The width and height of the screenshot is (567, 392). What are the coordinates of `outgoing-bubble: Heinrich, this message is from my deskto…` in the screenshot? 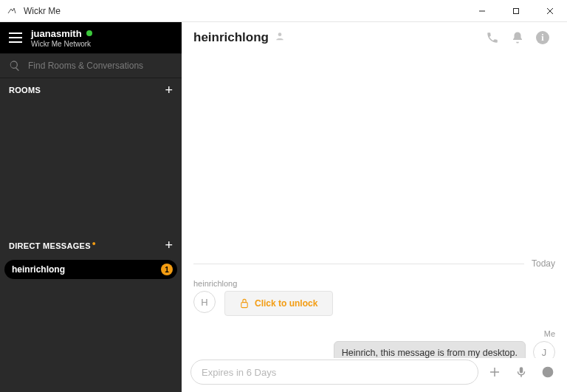 It's located at (430, 350).